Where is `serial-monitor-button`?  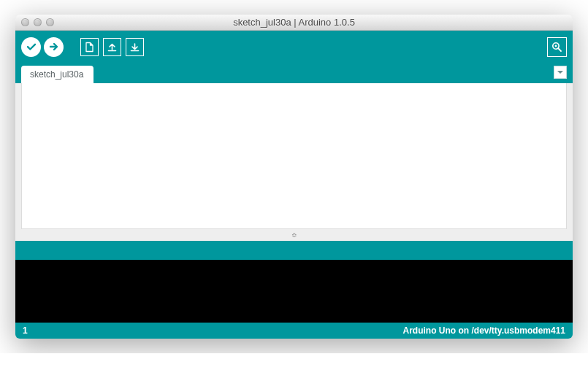
serial-monitor-button is located at coordinates (557, 47).